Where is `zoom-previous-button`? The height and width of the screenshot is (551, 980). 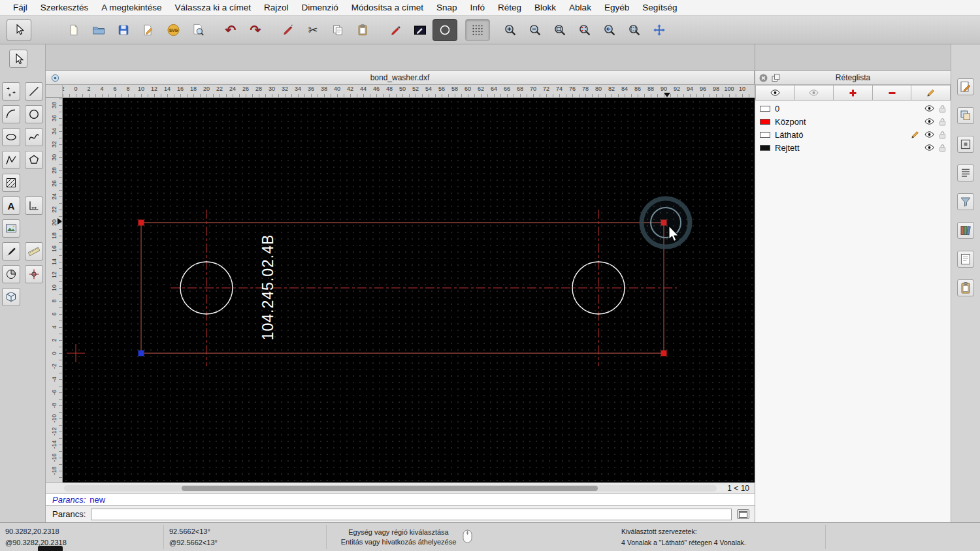 zoom-previous-button is located at coordinates (610, 30).